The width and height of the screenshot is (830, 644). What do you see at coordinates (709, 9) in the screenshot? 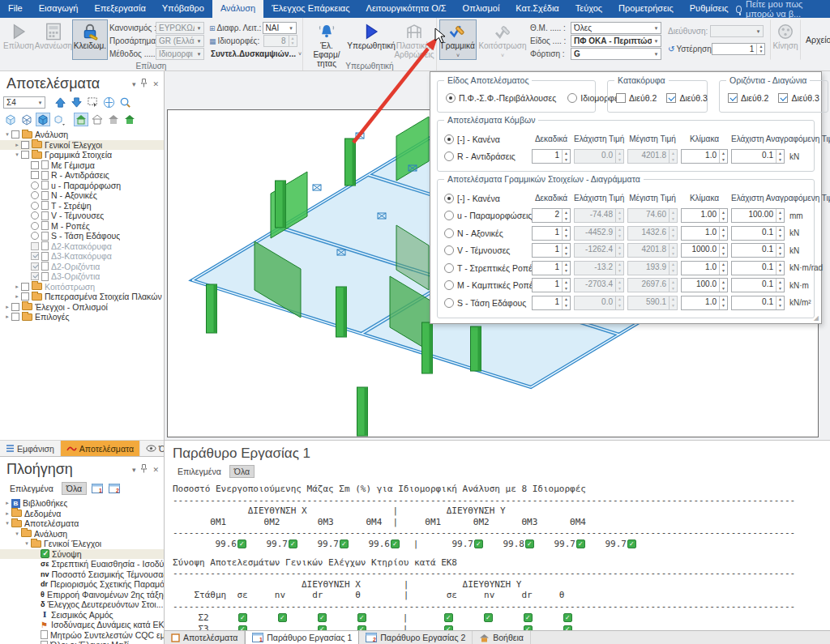
I see `tab-Ρυθμίσεις: Ρυθμίσεις` at bounding box center [709, 9].